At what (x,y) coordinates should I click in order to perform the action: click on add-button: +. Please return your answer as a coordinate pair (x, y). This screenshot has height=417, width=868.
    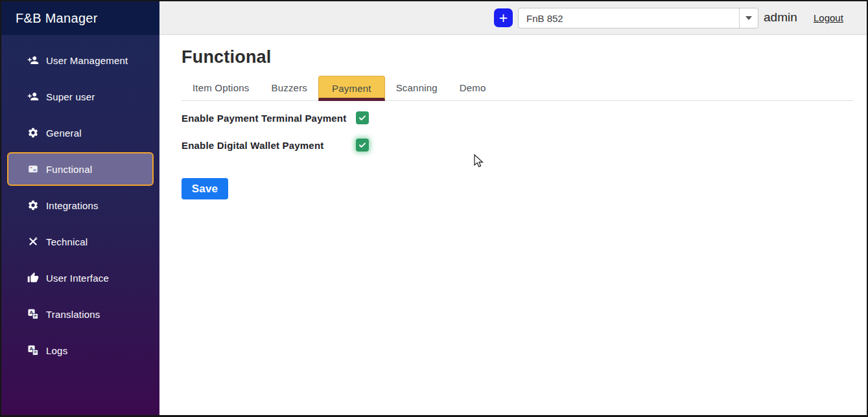
    Looking at the image, I should click on (503, 18).